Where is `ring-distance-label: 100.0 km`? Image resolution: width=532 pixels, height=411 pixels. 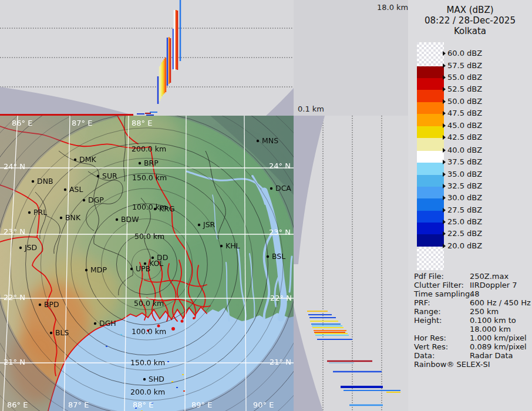 ring-distance-label: 100.0 km is located at coordinates (149, 331).